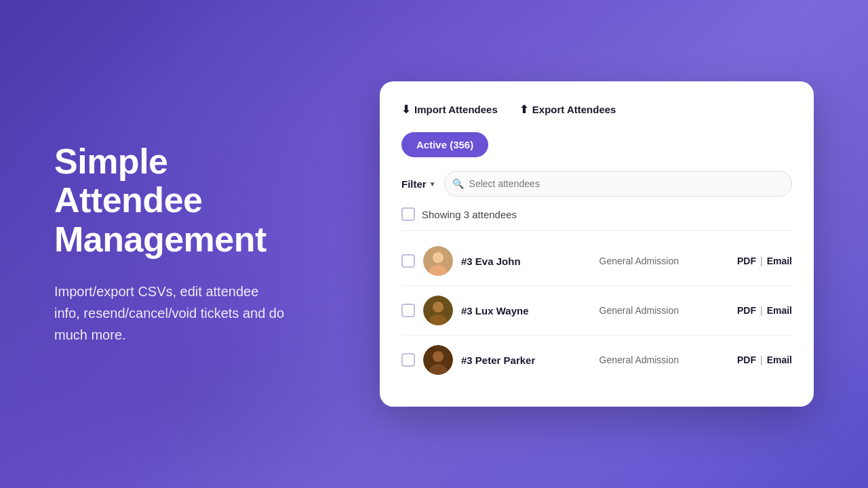 The width and height of the screenshot is (868, 488). I want to click on table-row: #3 Lux Wayne General Admission PDF | Ema…, so click(597, 310).